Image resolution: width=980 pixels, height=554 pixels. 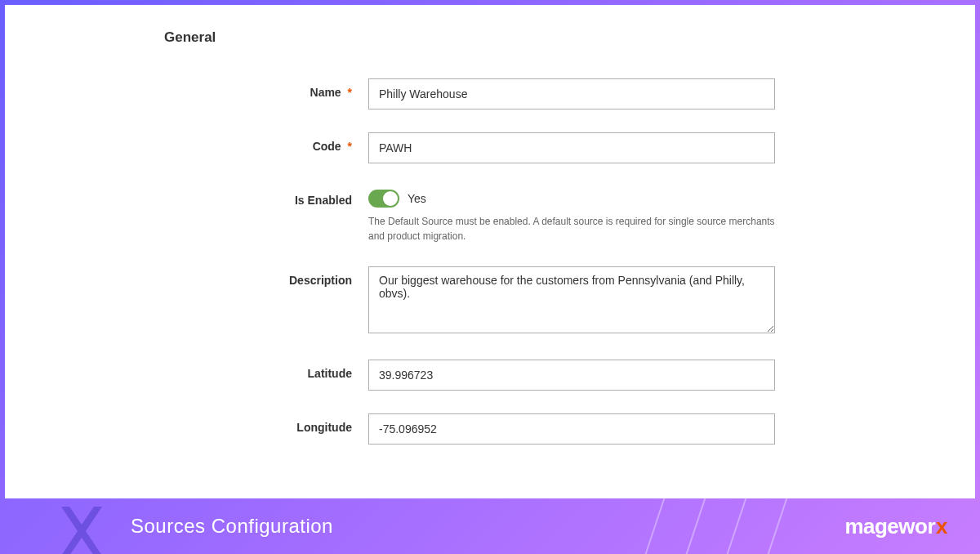 I want to click on code-label: Code *, so click(x=268, y=142).